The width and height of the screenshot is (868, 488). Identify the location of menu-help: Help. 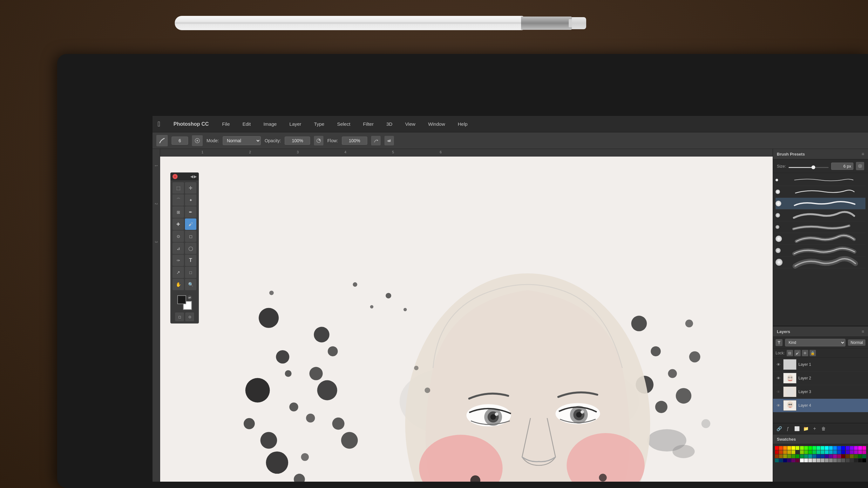
(463, 124).